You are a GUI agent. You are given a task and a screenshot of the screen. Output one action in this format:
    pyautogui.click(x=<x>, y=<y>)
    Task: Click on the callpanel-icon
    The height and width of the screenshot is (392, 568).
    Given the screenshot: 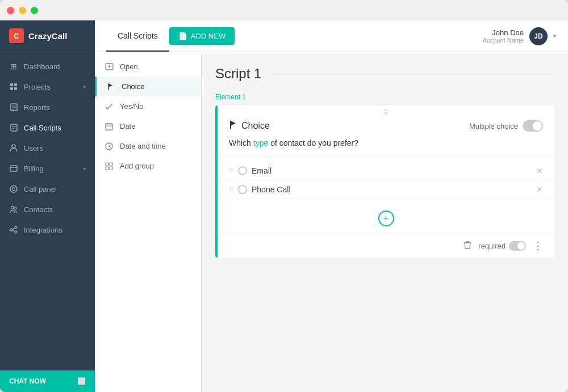 What is the action you would take?
    pyautogui.click(x=14, y=189)
    